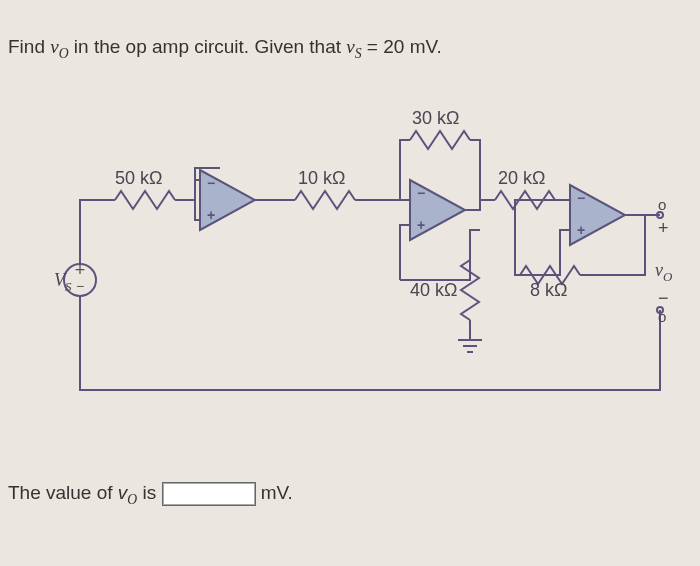 The width and height of the screenshot is (700, 566). I want to click on term-bot: o, so click(662, 316).